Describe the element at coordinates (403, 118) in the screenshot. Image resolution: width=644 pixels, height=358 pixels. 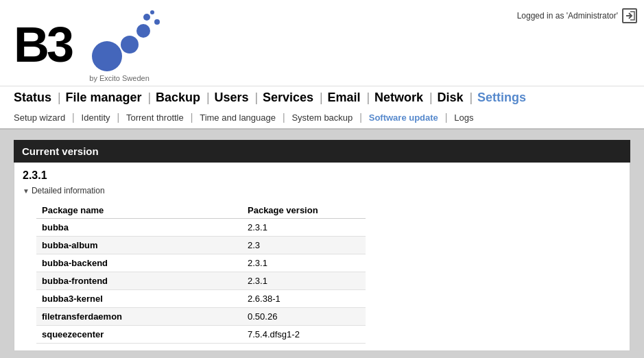
I see `subnav-software-update: Software update` at that location.